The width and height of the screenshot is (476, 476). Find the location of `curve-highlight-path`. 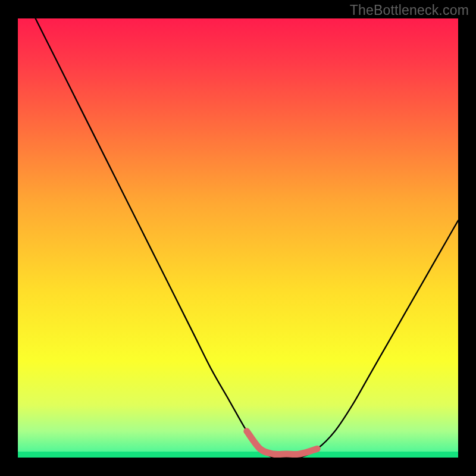

curve-highlight-path is located at coordinates (282, 443).